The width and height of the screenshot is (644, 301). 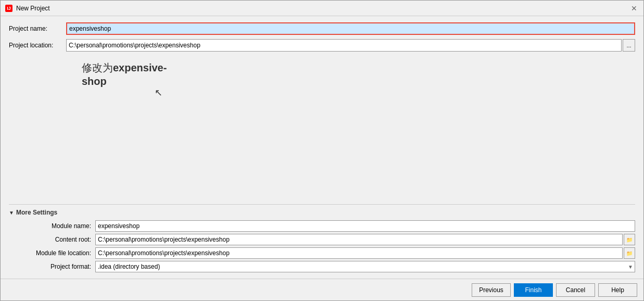 What do you see at coordinates (37, 29) in the screenshot?
I see `project-name-label: Project name:` at bounding box center [37, 29].